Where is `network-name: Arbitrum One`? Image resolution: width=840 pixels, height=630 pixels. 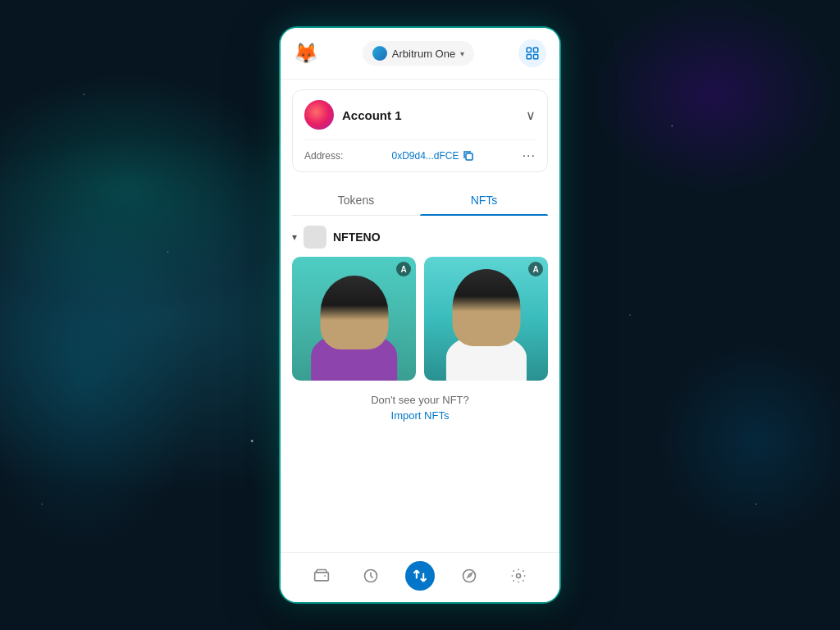 network-name: Arbitrum One is located at coordinates (423, 54).